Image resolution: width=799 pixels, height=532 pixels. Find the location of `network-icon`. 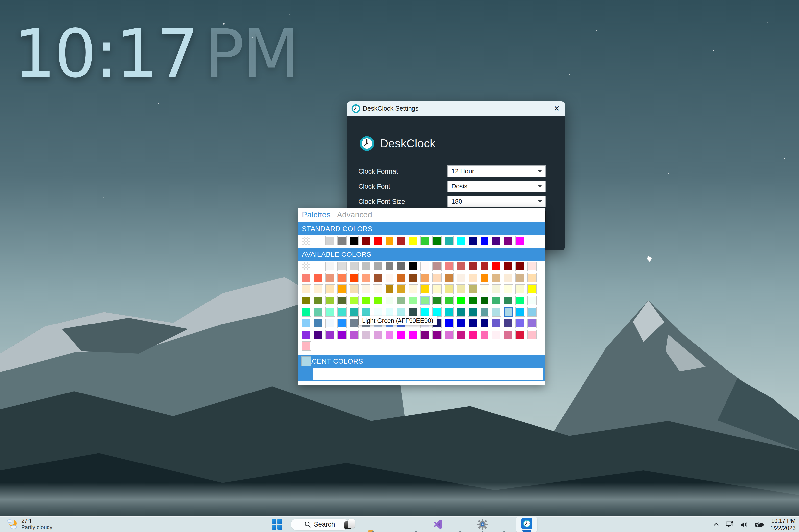

network-icon is located at coordinates (730, 525).